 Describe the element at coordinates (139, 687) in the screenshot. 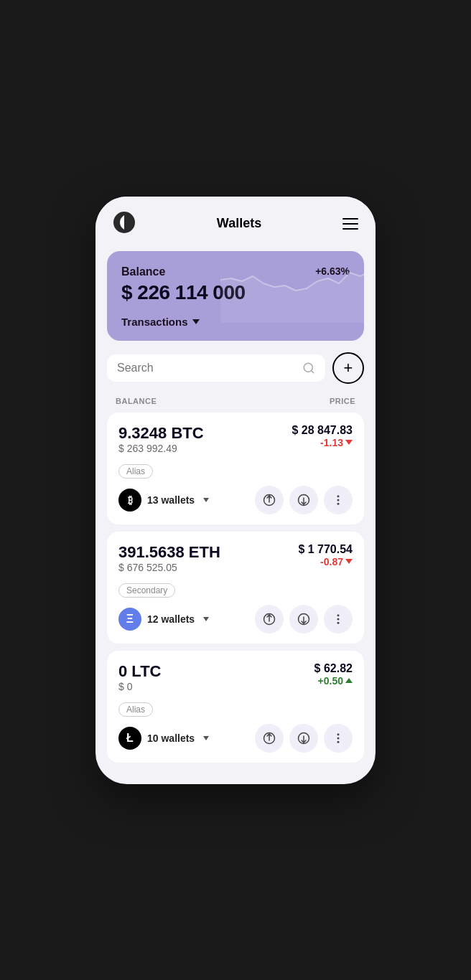

I see `ltc-usd: $ 0` at that location.